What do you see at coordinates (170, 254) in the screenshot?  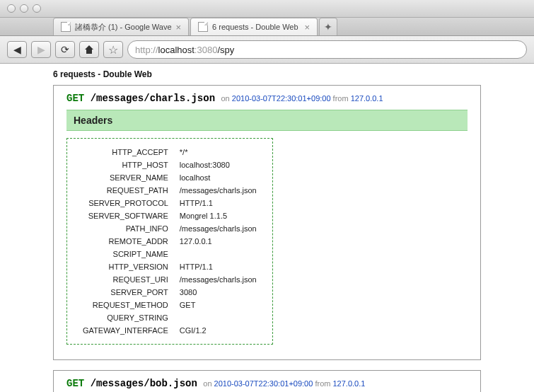 I see `table-row: SCRIPT_NAME` at bounding box center [170, 254].